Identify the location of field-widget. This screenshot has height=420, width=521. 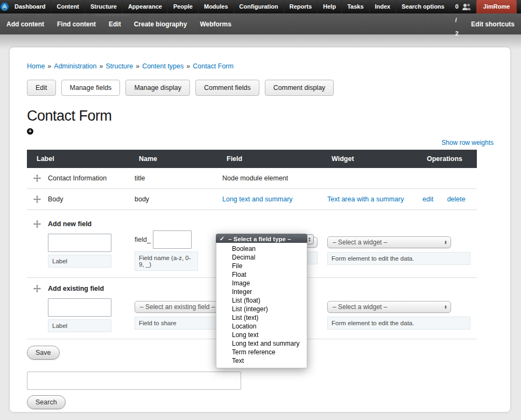
(375, 179).